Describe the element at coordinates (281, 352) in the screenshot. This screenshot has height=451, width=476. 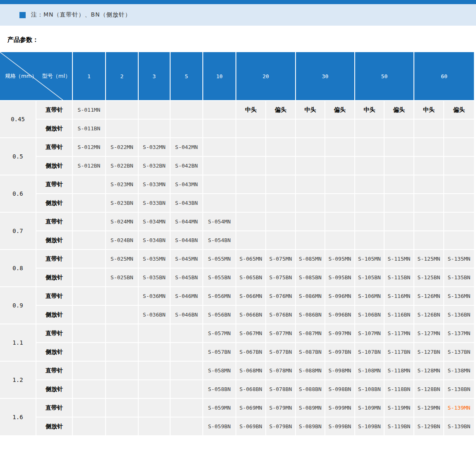
I see `model-cell: S-077BN` at that location.